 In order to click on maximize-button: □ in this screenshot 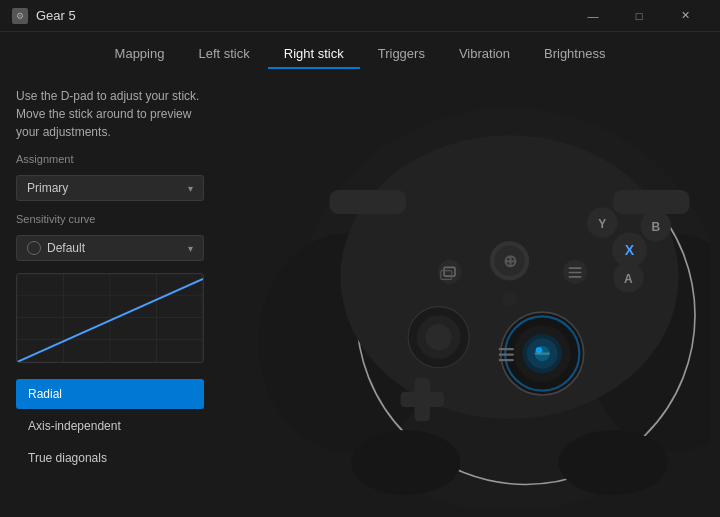, I will do `click(639, 16)`.